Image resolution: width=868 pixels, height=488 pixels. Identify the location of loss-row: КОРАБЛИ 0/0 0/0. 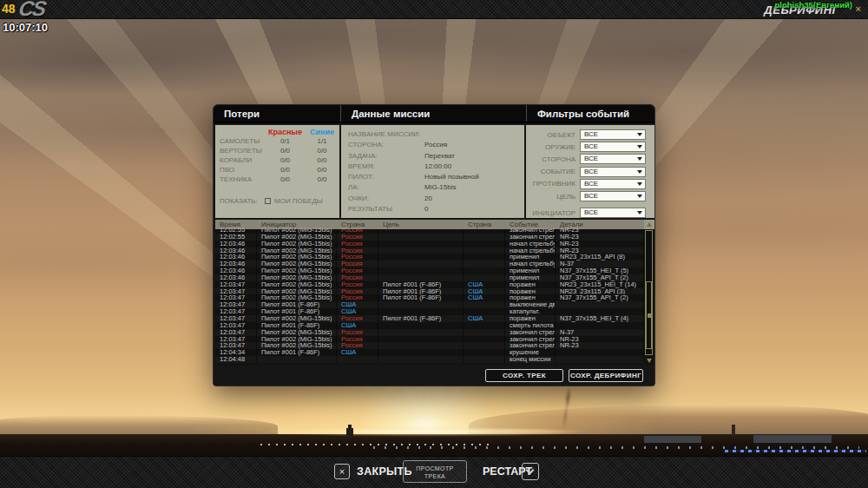
(278, 160).